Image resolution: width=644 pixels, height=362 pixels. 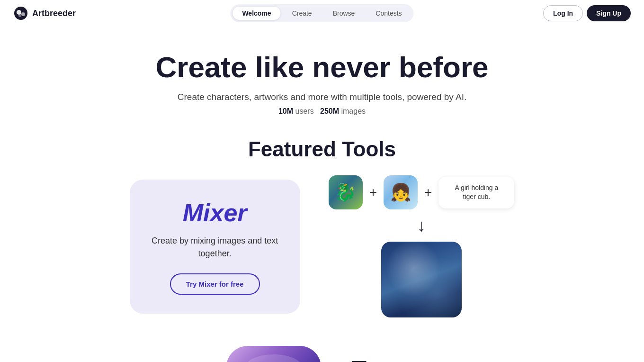 What do you see at coordinates (322, 149) in the screenshot?
I see `featured-title: Featured Tools` at bounding box center [322, 149].